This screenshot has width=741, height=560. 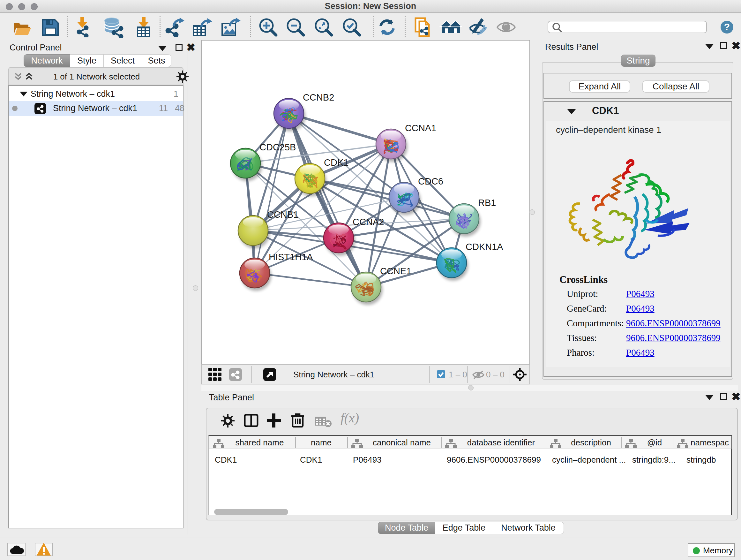 I want to click on svg-text: CDC25B, so click(x=277, y=147).